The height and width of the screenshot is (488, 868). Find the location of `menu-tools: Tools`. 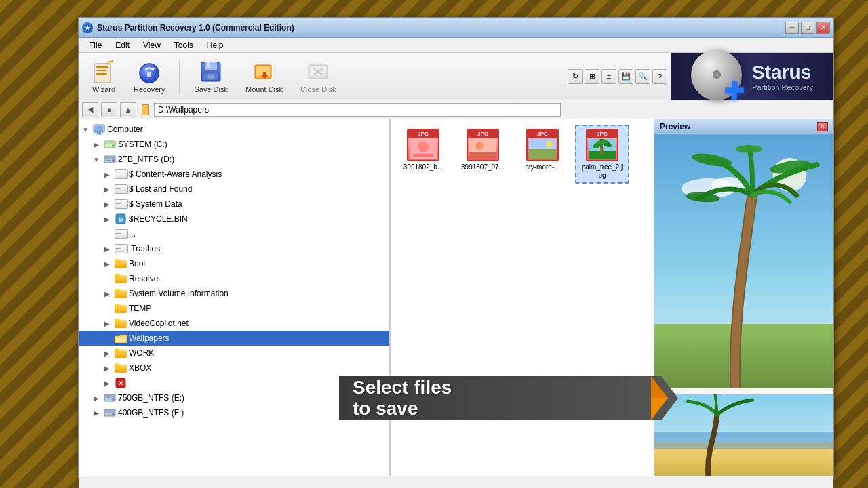

menu-tools: Tools is located at coordinates (184, 45).